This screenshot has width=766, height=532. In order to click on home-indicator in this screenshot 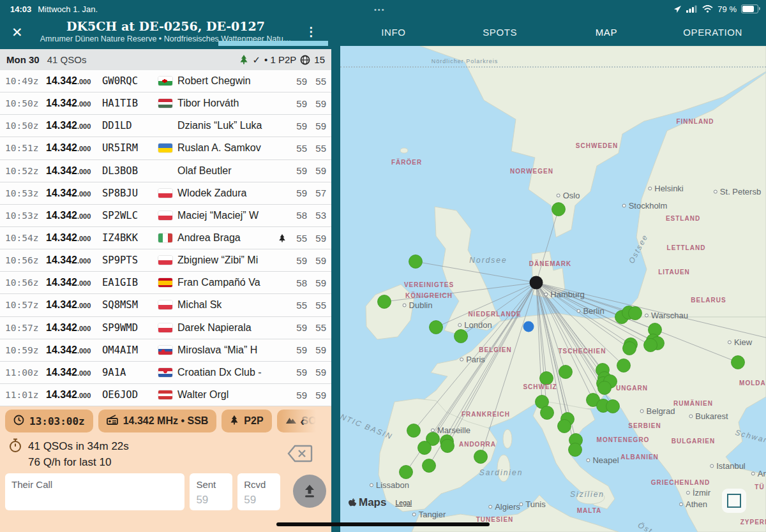, I will do `click(383, 524)`.